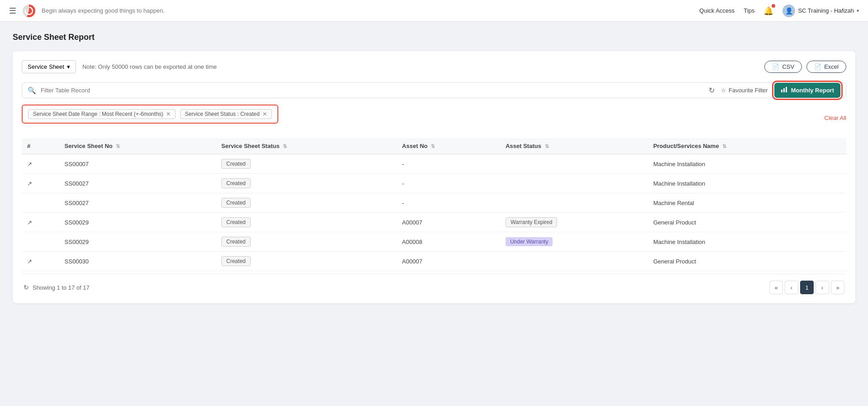 The height and width of the screenshot is (406, 868). I want to click on clear-all-button: Clear All, so click(835, 118).